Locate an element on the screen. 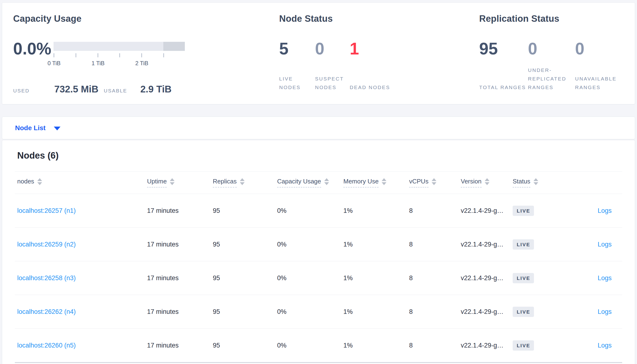 Image resolution: width=637 pixels, height=364 pixels. dead-nodes-value: 1 is located at coordinates (374, 49).